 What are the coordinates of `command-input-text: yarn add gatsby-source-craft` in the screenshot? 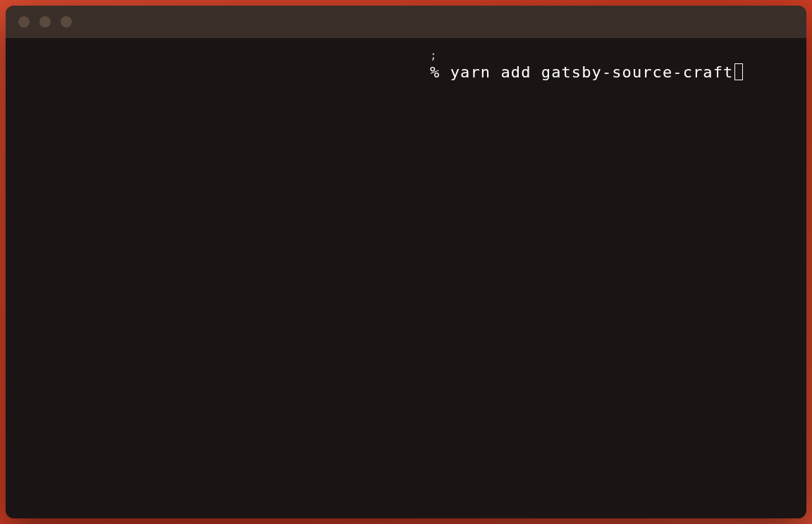 It's located at (592, 73).